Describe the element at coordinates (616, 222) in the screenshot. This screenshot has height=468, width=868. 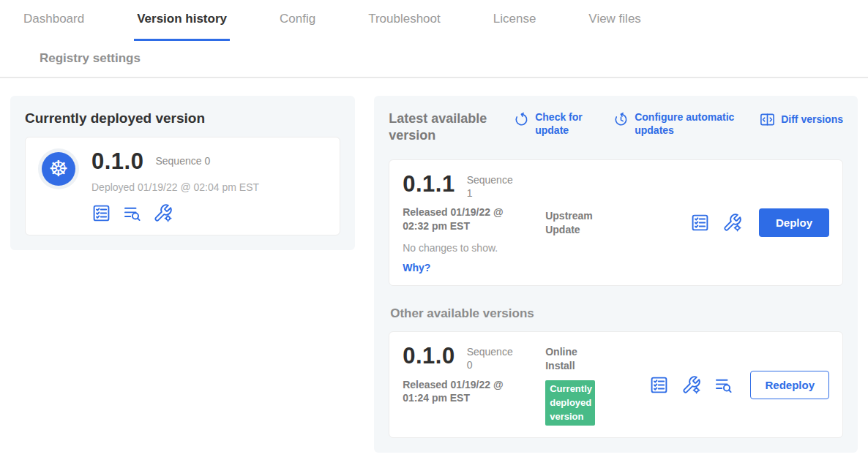
I see `latest-version-card: 0.1.1 Sequence 1 Released 01/19/22 @ 02:…` at that location.